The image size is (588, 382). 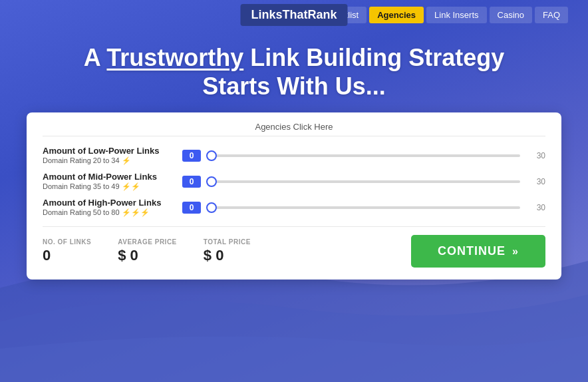 What do you see at coordinates (294, 181) in the screenshot?
I see `link-row-1: Amount of Mid-Power Links Domain Rating …` at bounding box center [294, 181].